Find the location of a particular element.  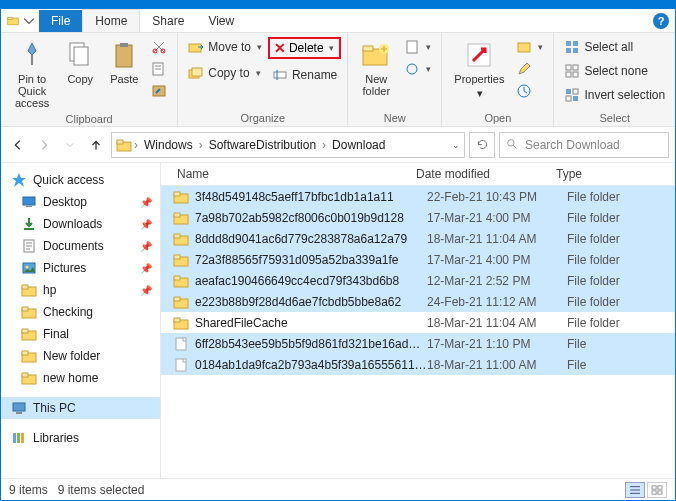

invert-selection-button: Invert selection is located at coordinates (614, 95).